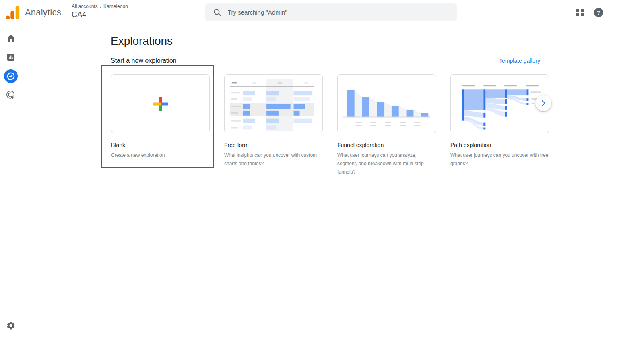 The image size is (644, 349). What do you see at coordinates (386, 125) in the screenshot?
I see `card-funnel-exploration: Funnel exploration What user journeys ca…` at bounding box center [386, 125].